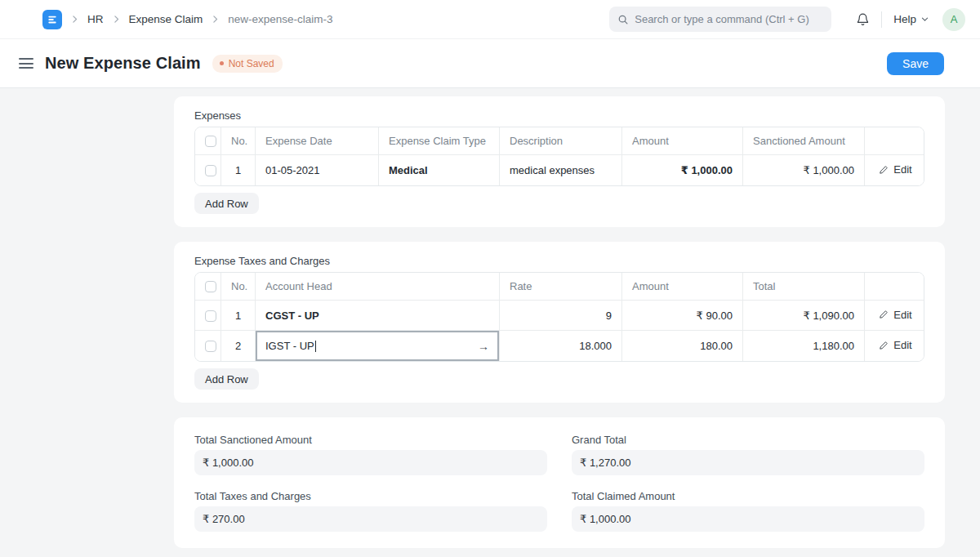 This screenshot has height=557, width=980. I want to click on expense-row-1: 1 01-05-2021 Medical medical expenses ₹ …, so click(560, 170).